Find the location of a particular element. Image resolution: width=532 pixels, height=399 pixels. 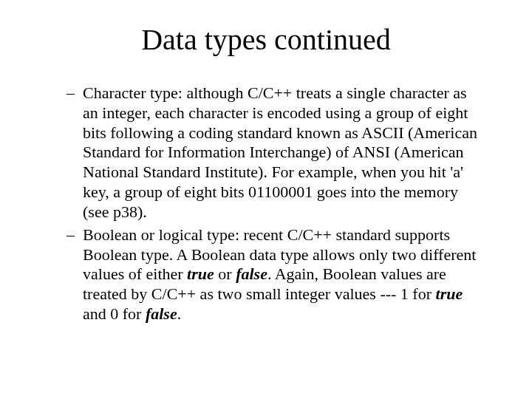

bullet-text: and 0 for is located at coordinates (114, 313).